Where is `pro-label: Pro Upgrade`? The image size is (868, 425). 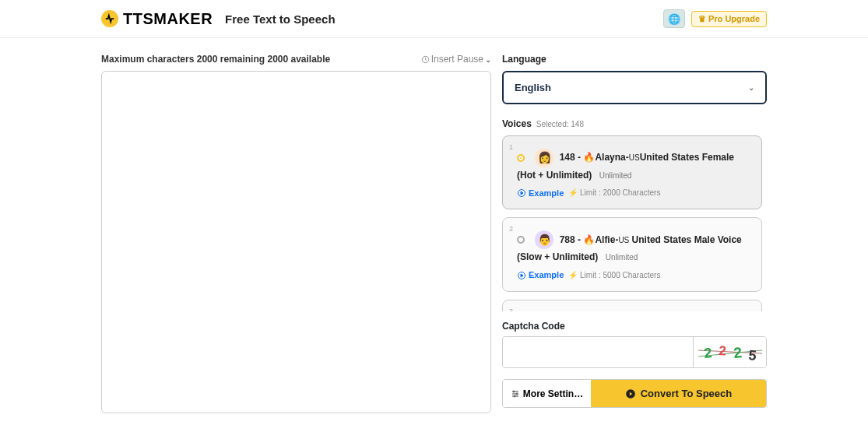
pro-label: Pro Upgrade is located at coordinates (734, 19).